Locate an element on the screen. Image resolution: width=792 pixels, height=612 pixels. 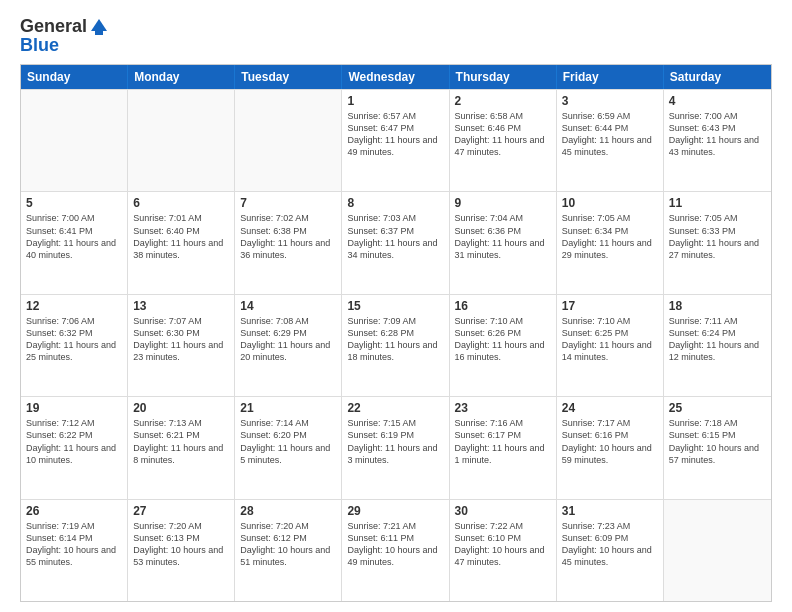
cell-info: Sunrise: 7:15 AM Sunset: 6:19 PM Dayligh… is located at coordinates (395, 442).